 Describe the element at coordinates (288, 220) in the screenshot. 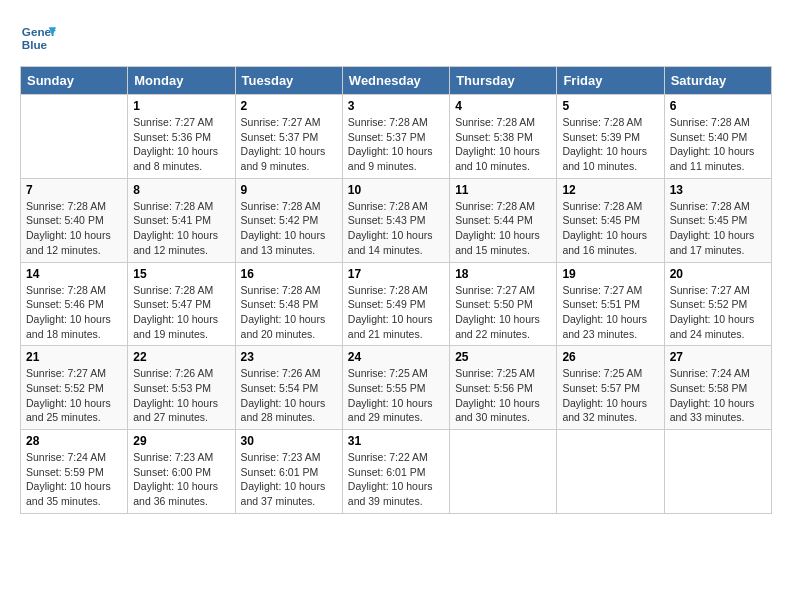

I see `calendar-cell: 9Sunrise: 7:28 AM Sunset: 5:42 PM Daylig…` at that location.